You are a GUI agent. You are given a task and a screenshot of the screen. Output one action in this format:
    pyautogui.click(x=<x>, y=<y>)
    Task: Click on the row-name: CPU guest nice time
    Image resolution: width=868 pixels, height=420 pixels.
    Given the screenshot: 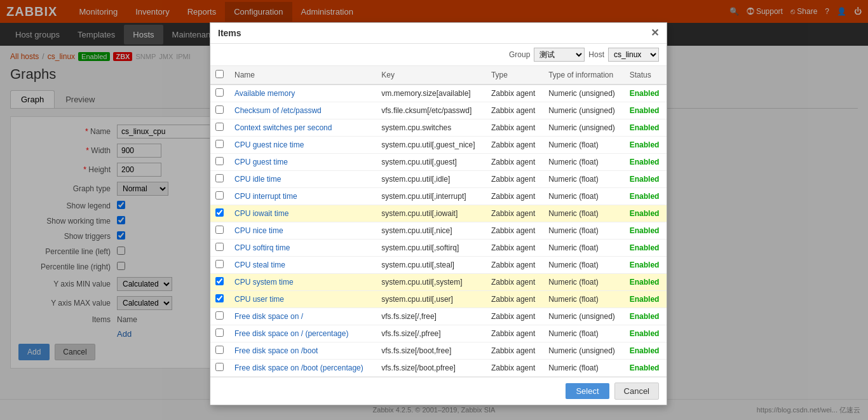 What is the action you would take?
    pyautogui.click(x=302, y=145)
    